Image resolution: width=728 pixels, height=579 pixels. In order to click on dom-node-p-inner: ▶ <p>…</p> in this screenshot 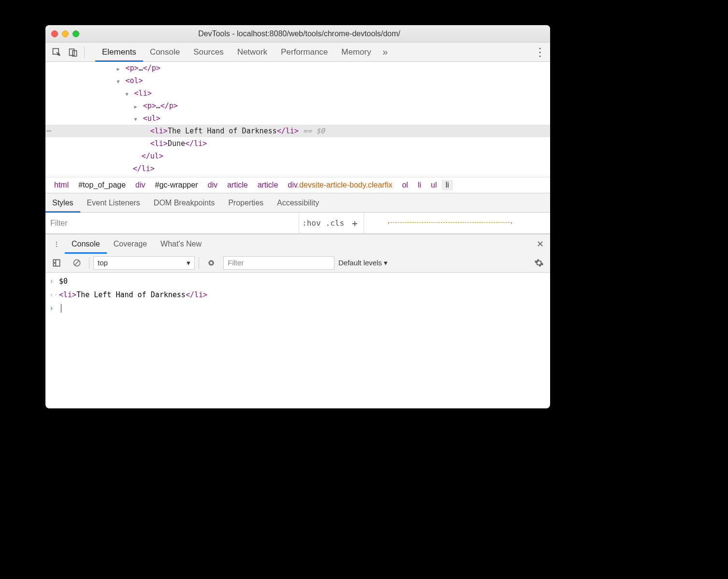, I will do `click(298, 106)`.